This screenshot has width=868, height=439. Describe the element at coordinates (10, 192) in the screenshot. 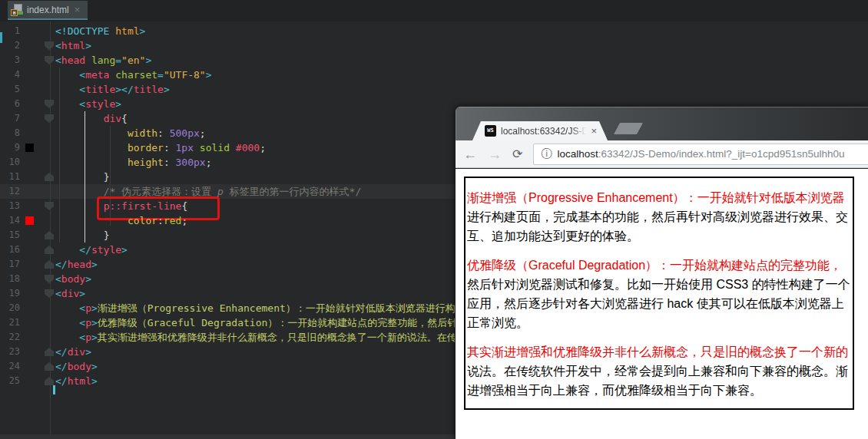

I see `line-number: 12` at that location.